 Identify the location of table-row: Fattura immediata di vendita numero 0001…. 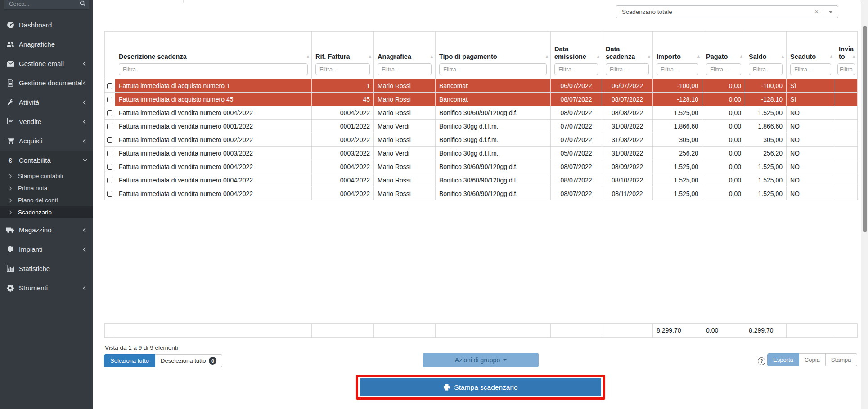
(481, 126).